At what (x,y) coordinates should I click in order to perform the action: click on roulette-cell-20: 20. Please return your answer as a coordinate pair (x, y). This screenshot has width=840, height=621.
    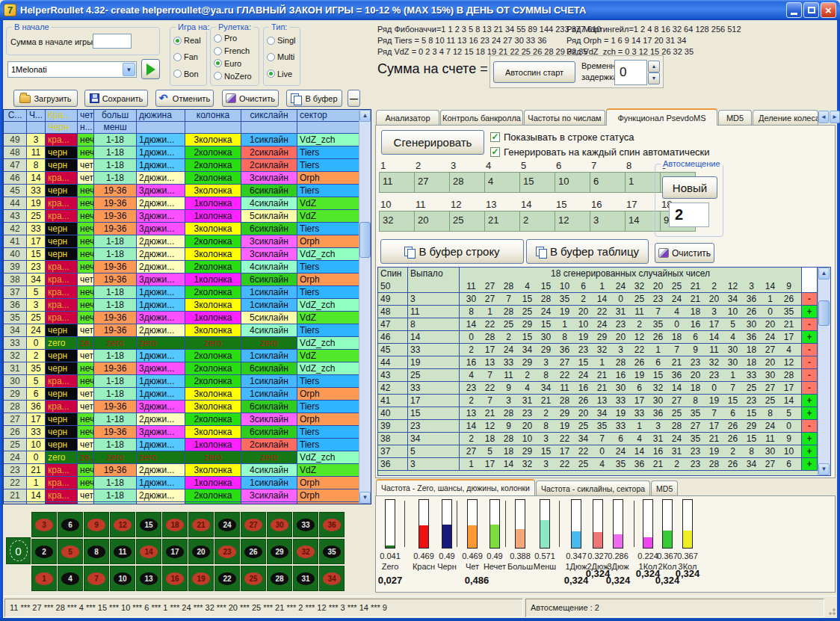
    Looking at the image, I should click on (201, 552).